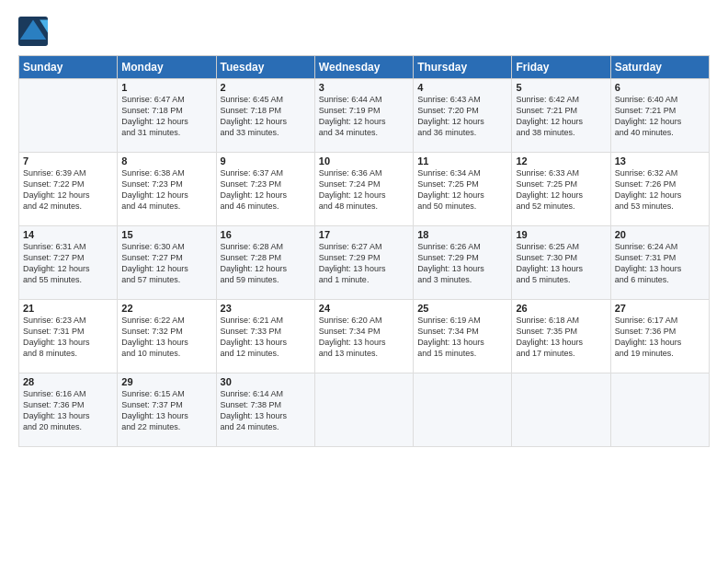 This screenshot has width=728, height=563. I want to click on logo-icon, so click(33, 31).